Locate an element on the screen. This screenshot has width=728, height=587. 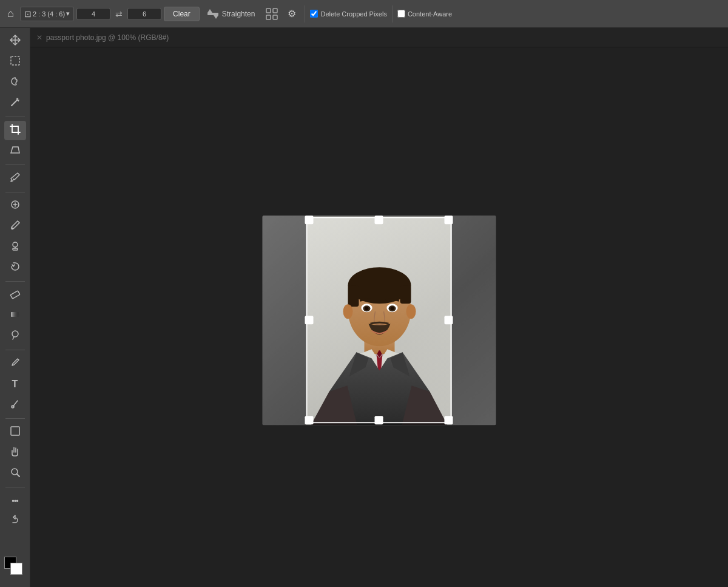
swap-icon: ⇄ is located at coordinates (119, 14).